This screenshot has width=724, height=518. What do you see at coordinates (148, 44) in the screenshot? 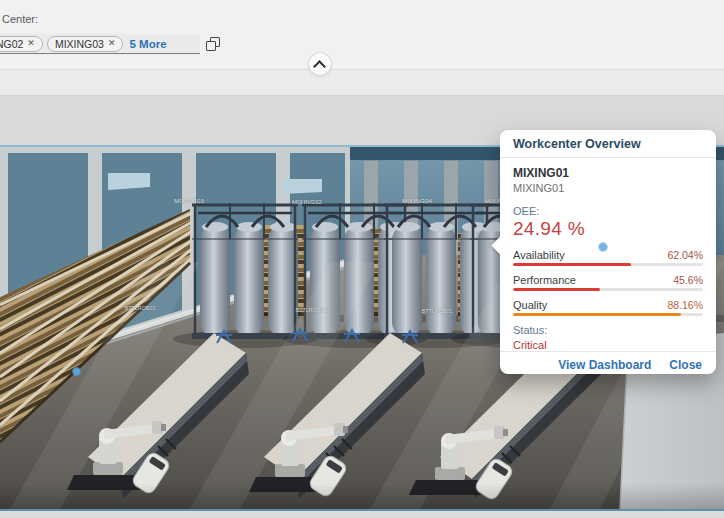
I see `more-tokens-link: 5 More` at bounding box center [148, 44].